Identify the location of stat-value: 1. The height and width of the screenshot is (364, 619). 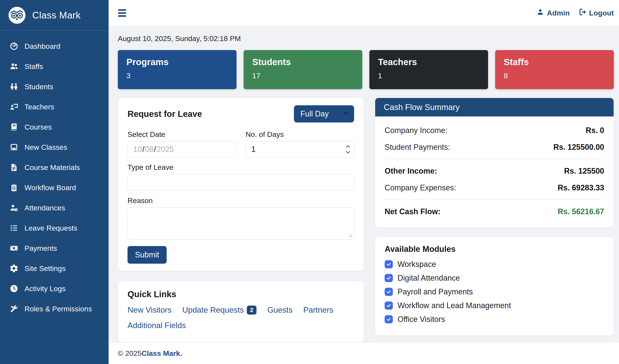
(429, 76).